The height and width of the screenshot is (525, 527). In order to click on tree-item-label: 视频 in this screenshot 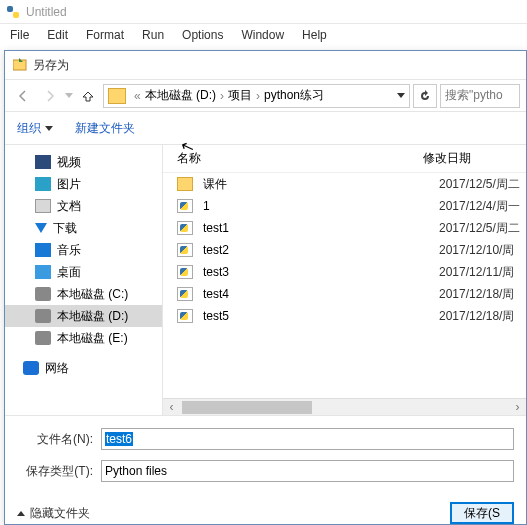, I will do `click(69, 162)`.